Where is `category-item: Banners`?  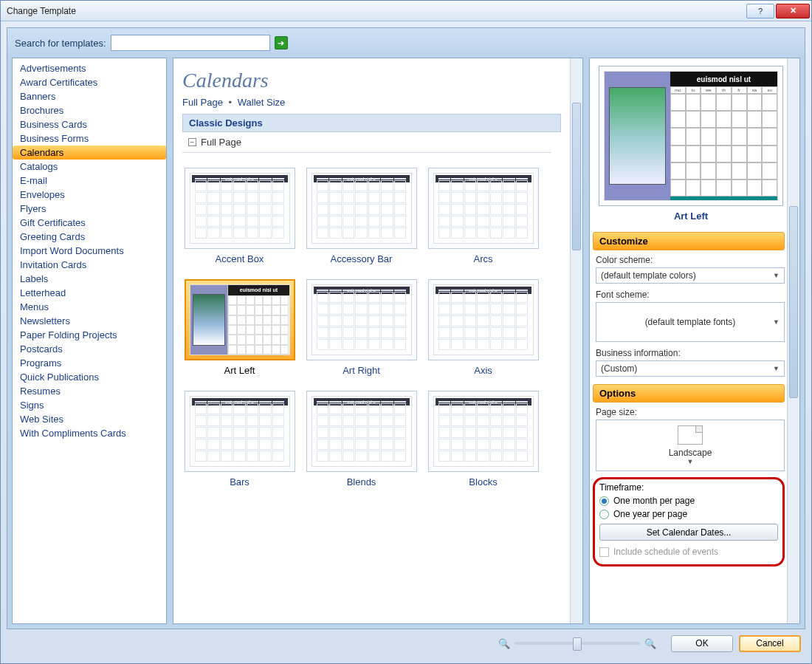 category-item: Banners is located at coordinates (89, 96).